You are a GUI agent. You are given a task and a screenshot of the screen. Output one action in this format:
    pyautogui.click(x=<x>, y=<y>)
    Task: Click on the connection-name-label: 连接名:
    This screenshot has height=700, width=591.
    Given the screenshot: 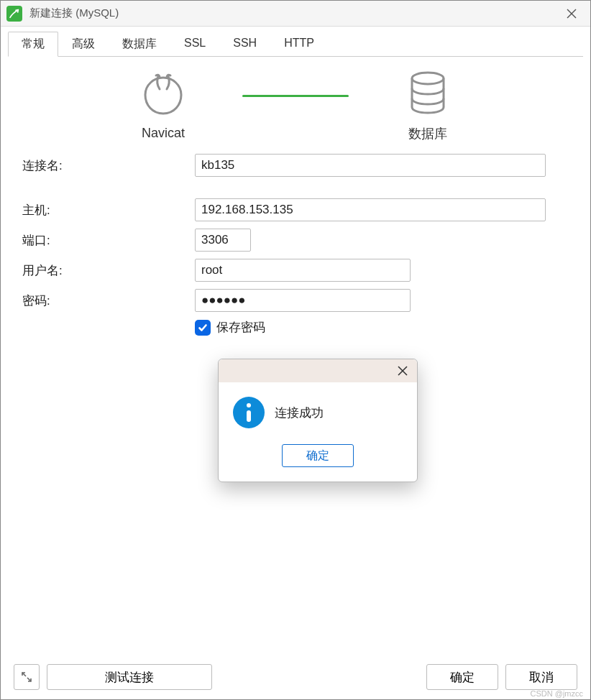 What is the action you would take?
    pyautogui.click(x=109, y=165)
    